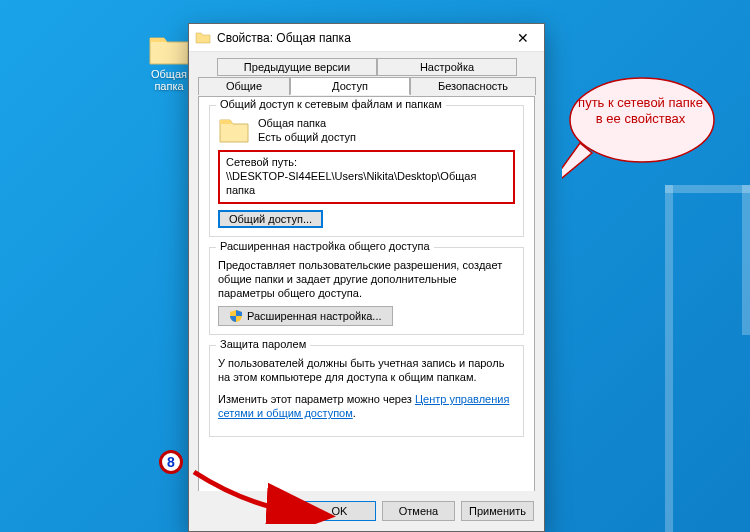 The width and height of the screenshot is (750, 532). Describe the element at coordinates (366, 183) in the screenshot. I see `network-path-value: \\DESKTOP-SI44EEL\Users\Nikita\Desktop\О…` at that location.